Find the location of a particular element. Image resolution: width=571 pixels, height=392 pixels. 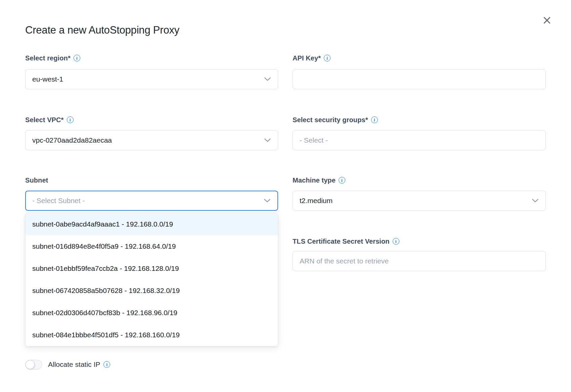

security-groups-label: Select security groups* i is located at coordinates (419, 120).